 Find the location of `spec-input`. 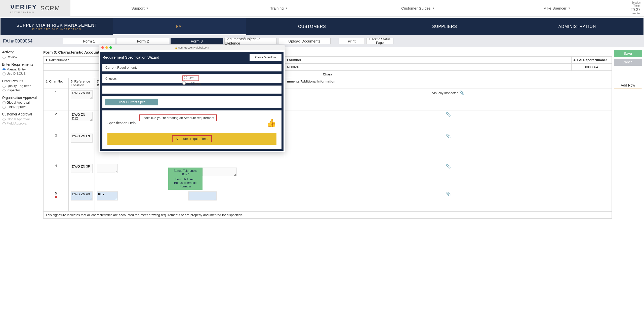

spec-input is located at coordinates (192, 90).